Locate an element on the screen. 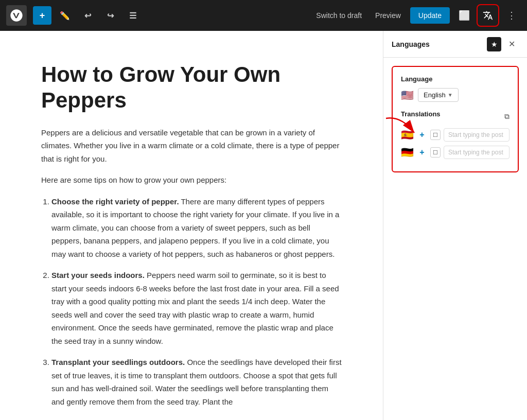 The height and width of the screenshot is (420, 527). redo-button: ↪ is located at coordinates (110, 15).